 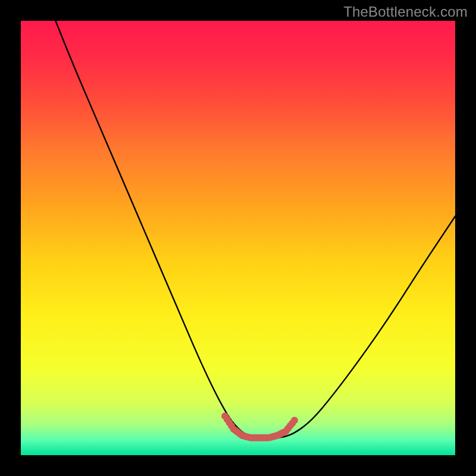 What do you see at coordinates (406, 12) in the screenshot?
I see `watermark-text: TheBottleneck.com` at bounding box center [406, 12].